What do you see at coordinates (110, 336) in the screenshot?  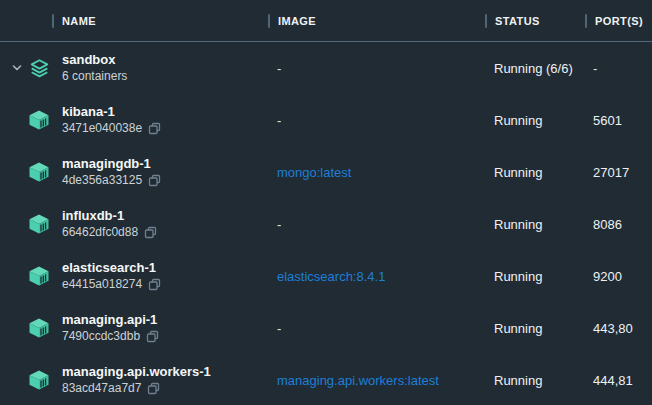 I see `container-subtitle: 7490ccdc3dbb` at bounding box center [110, 336].